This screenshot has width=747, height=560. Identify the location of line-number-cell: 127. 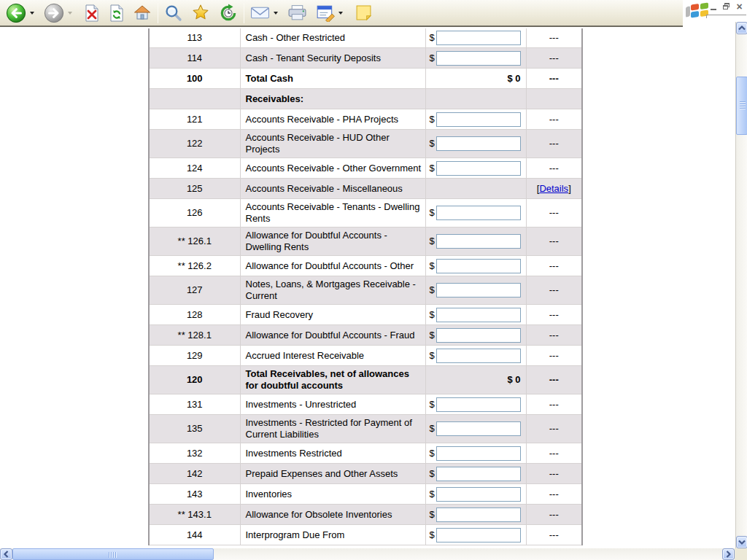
(194, 290).